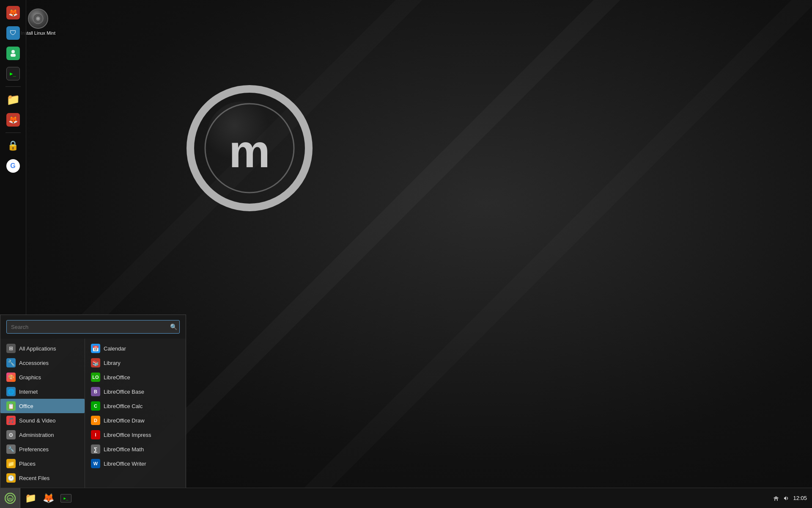 This screenshot has height=508, width=812. Describe the element at coordinates (30, 378) in the screenshot. I see `graphics-label: Graphics` at that location.